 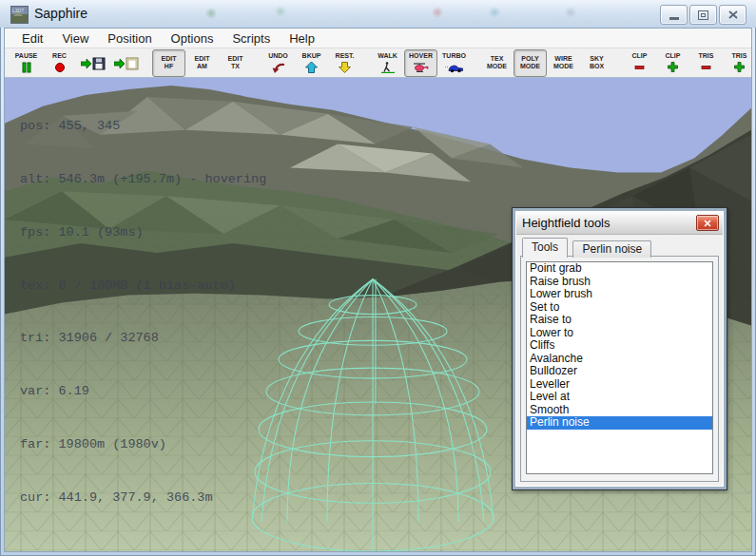 What do you see at coordinates (75, 38) in the screenshot?
I see `menu-view: View` at bounding box center [75, 38].